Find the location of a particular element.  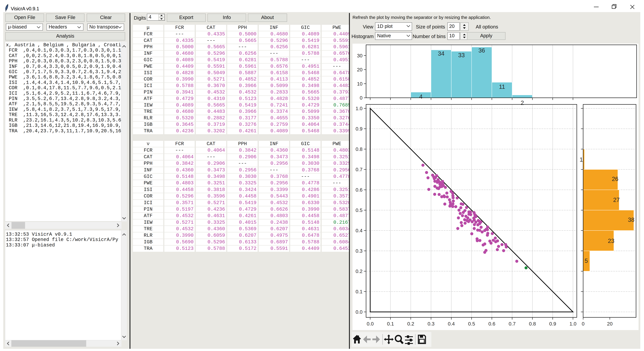

svg-text: 30 is located at coordinates (360, 56).